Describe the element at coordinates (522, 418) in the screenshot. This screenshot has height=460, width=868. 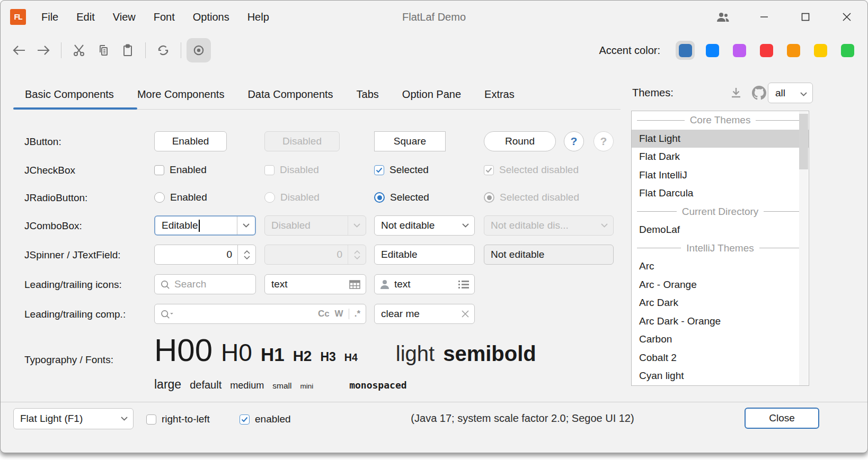
I see `status-text: (Java 17; system scale factor 2.0; Segoe…` at that location.